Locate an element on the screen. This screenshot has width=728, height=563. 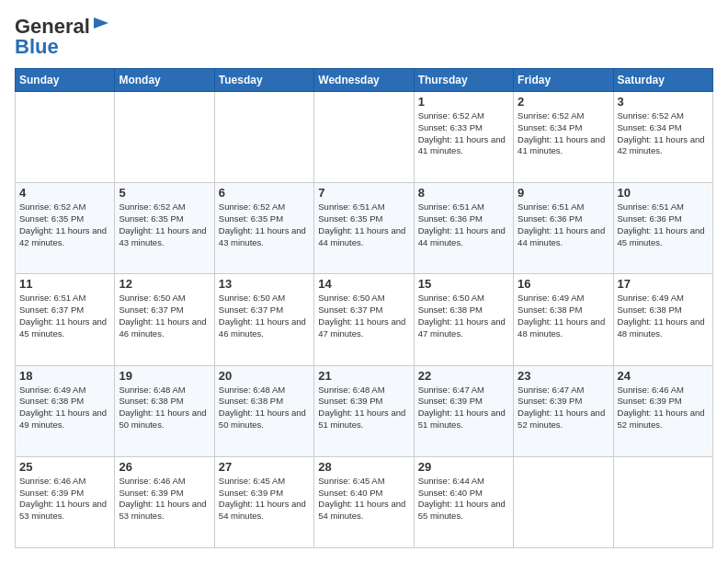
day-info: Sunrise: 6:52 AMSunset: 6:33 PMDaylight:… is located at coordinates (463, 134).